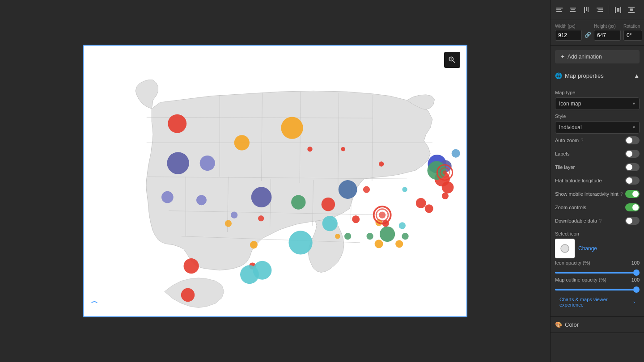 The height and width of the screenshot is (362, 644). What do you see at coordinates (452, 60) in the screenshot?
I see `map-zoom-button` at bounding box center [452, 60].